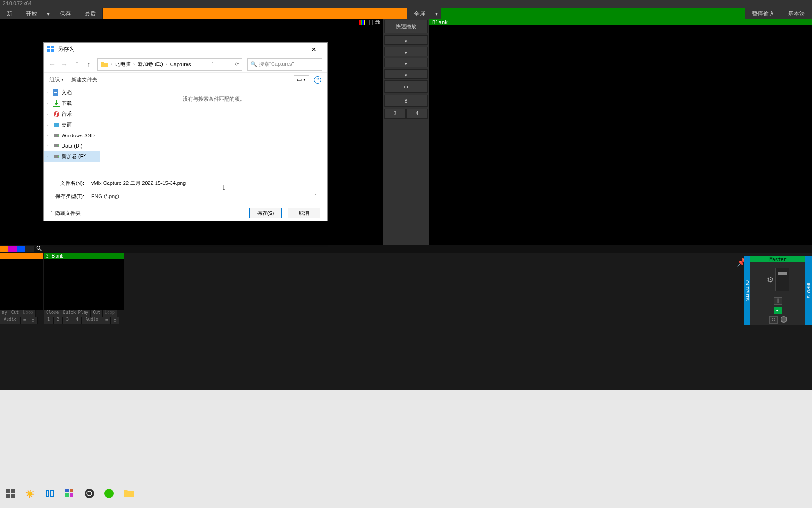 This screenshot has width=812, height=508. I want to click on tile-2-preview, so click(84, 284).